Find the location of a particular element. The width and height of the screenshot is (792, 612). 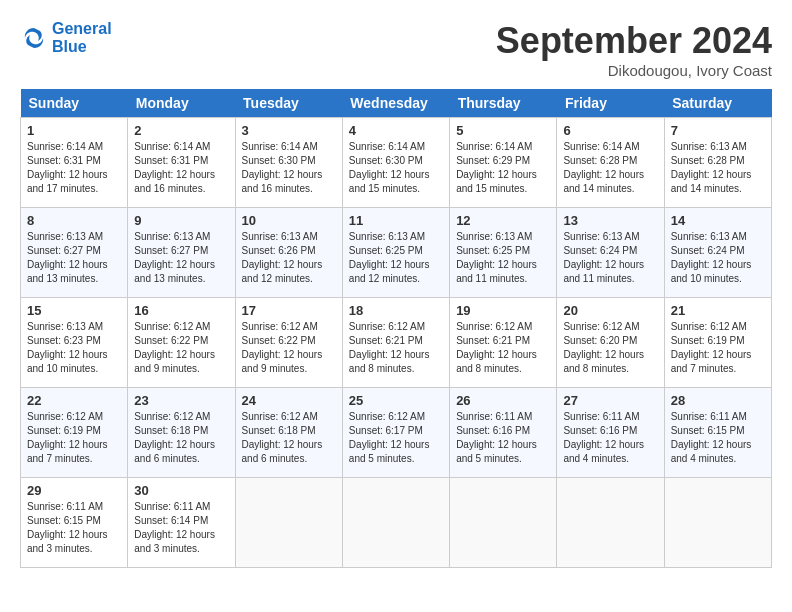

day-cell: 10 Sunrise: 6:13 AMSunset: 6:26 PMDaylig… is located at coordinates (288, 253).